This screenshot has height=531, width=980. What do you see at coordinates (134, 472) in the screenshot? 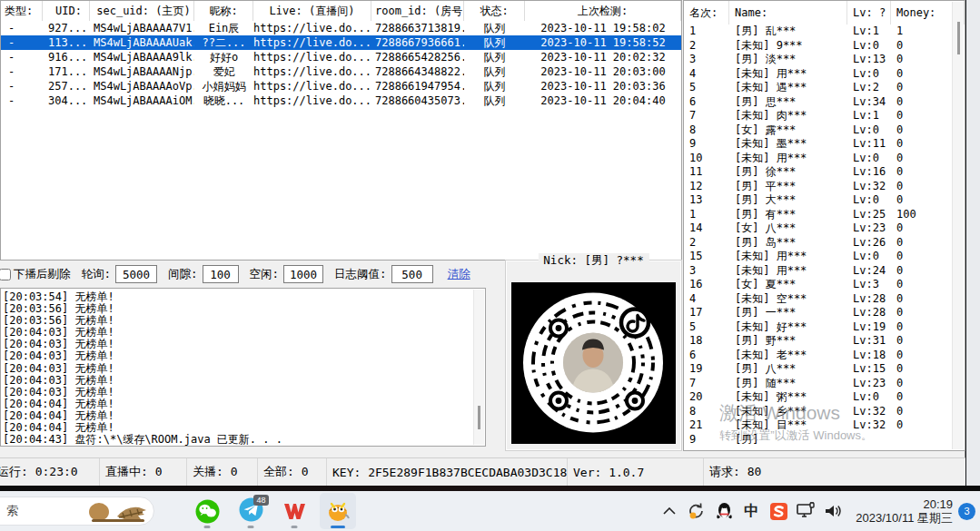
I see `status-text: 直播中: 0` at bounding box center [134, 472].